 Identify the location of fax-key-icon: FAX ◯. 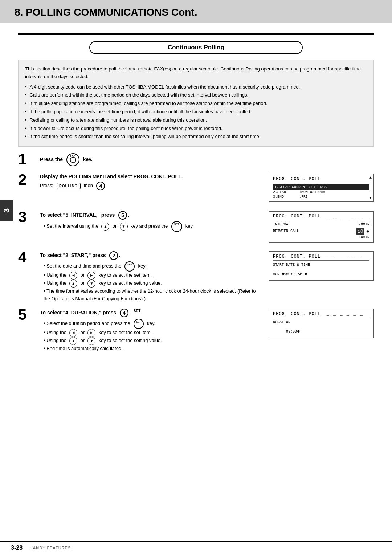
(73, 160).